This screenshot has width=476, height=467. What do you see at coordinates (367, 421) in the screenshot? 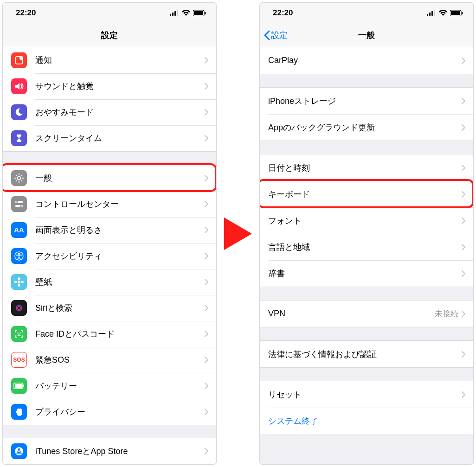
I see `row-label: システム終了` at bounding box center [367, 421].